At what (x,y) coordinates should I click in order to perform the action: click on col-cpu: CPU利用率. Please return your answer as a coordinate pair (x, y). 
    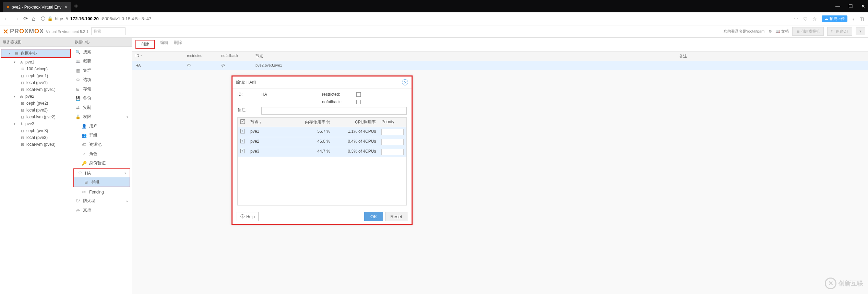
    Looking at the image, I should click on (356, 122).